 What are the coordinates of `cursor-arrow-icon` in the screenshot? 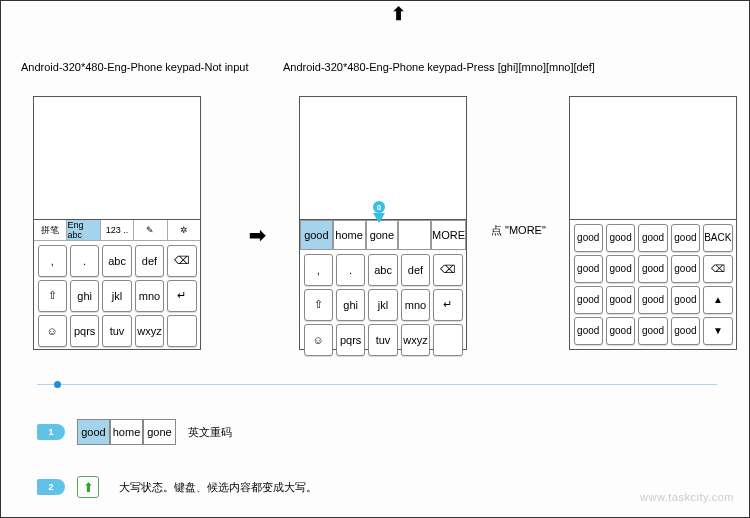 It's located at (379, 218).